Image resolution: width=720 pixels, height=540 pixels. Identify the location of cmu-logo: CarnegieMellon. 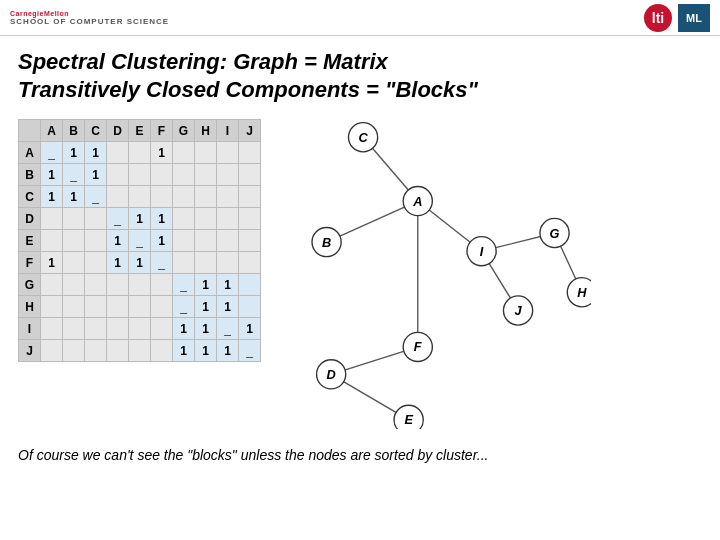
(90, 14).